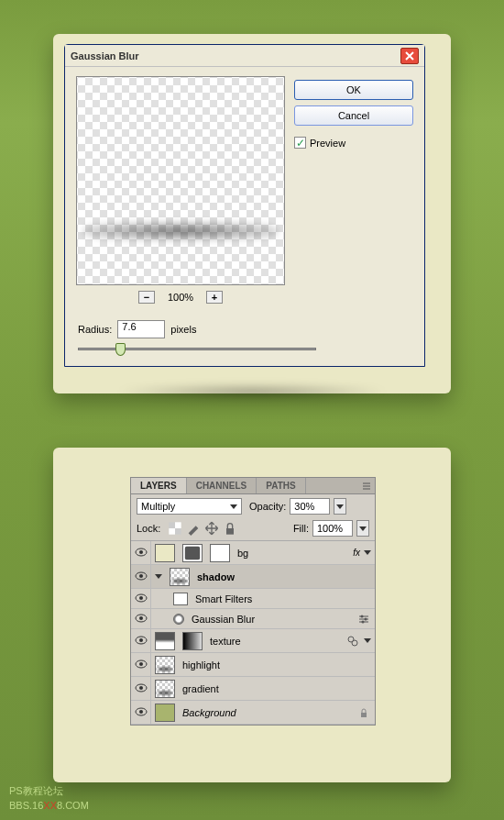  What do you see at coordinates (158, 506) in the screenshot?
I see `blend-mode-value: Multiply` at bounding box center [158, 506].